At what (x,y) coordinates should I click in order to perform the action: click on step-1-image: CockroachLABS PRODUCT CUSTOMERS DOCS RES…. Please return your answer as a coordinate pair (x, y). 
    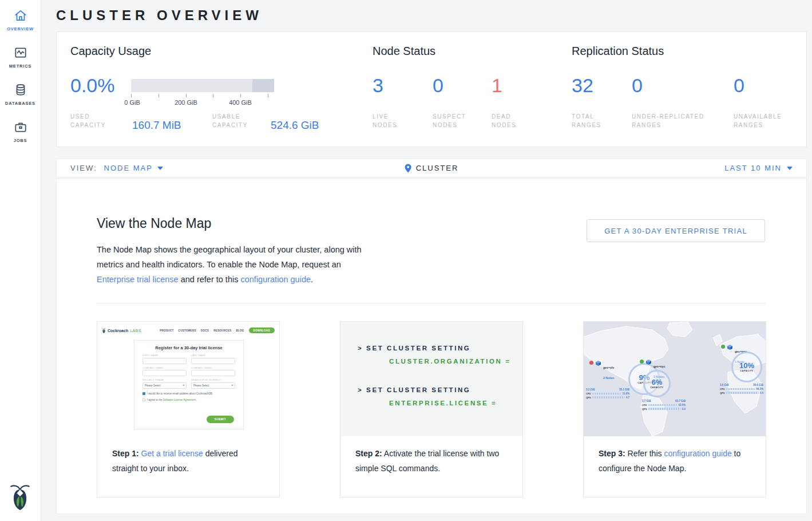
    Looking at the image, I should click on (188, 379).